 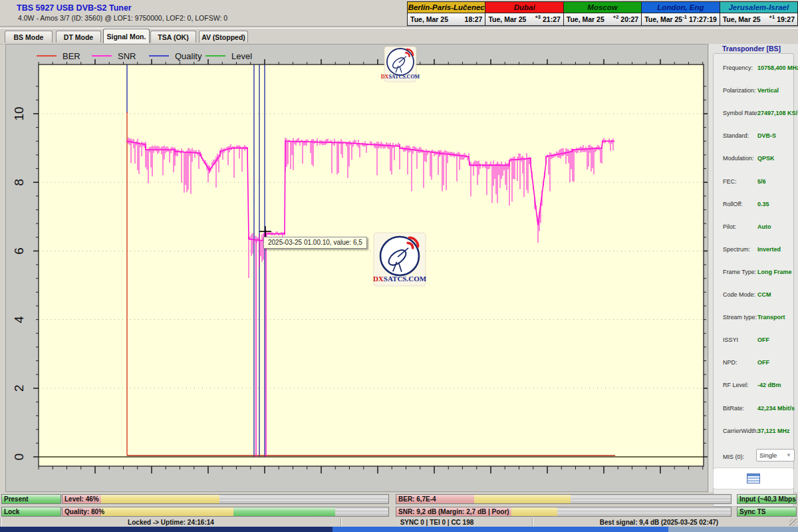 I want to click on transponder-field-label: CarrierWidth:, so click(x=741, y=431).